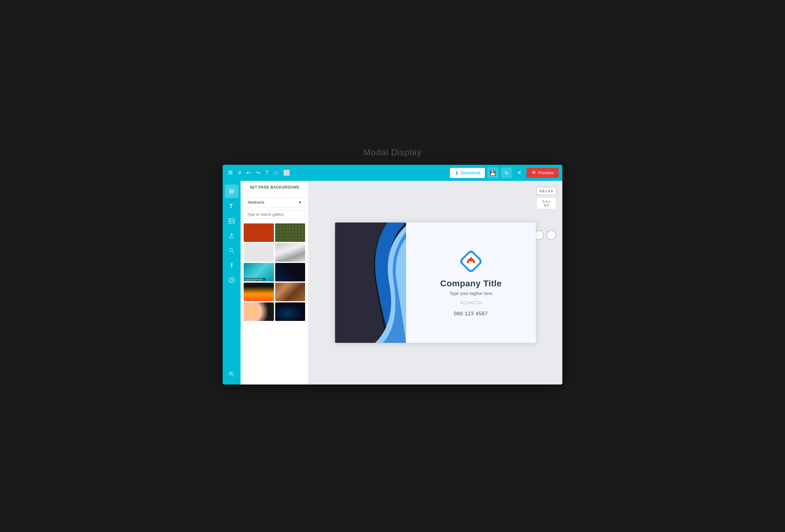 Image resolution: width=785 pixels, height=532 pixels. Describe the element at coordinates (392, 153) in the screenshot. I see `page-title: Modal Display` at that location.